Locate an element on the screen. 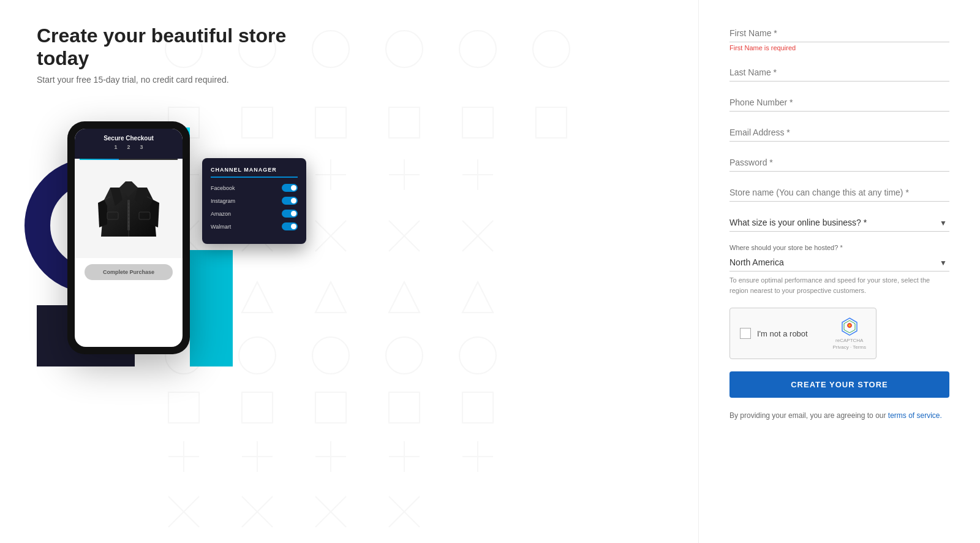 The image size is (980, 543). channel-instagram-label: Instagram is located at coordinates (223, 201).